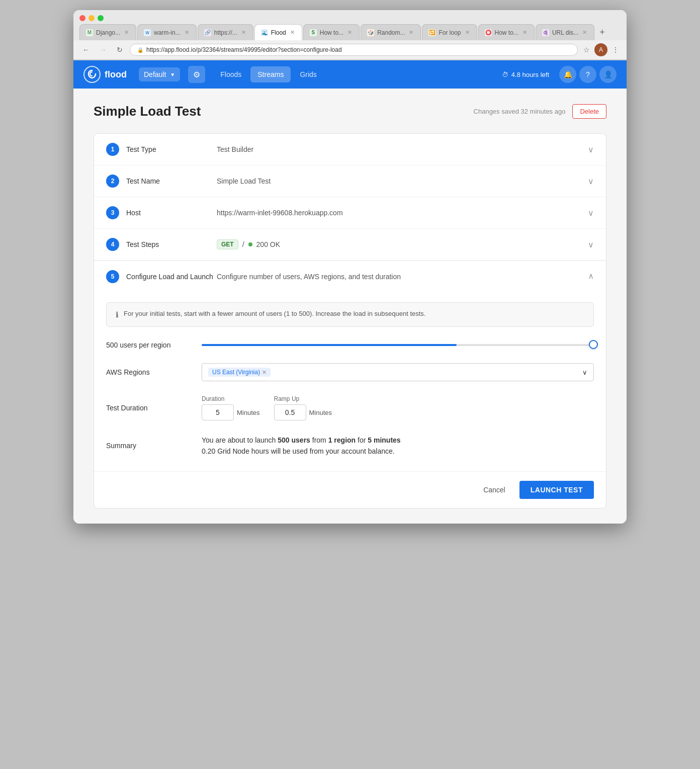  Describe the element at coordinates (616, 50) in the screenshot. I see `more-options-icon: ⋮` at that location.